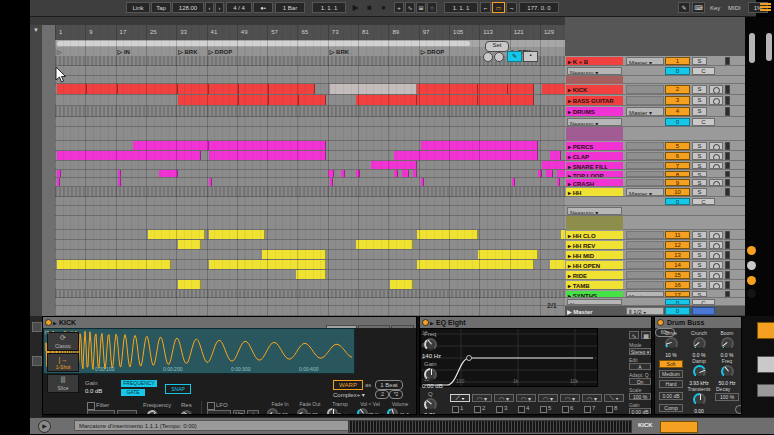  Describe the element at coordinates (482, 398) in the screenshot. I see `eq-band-2-filter-chooser: ◠ ▾` at that location.